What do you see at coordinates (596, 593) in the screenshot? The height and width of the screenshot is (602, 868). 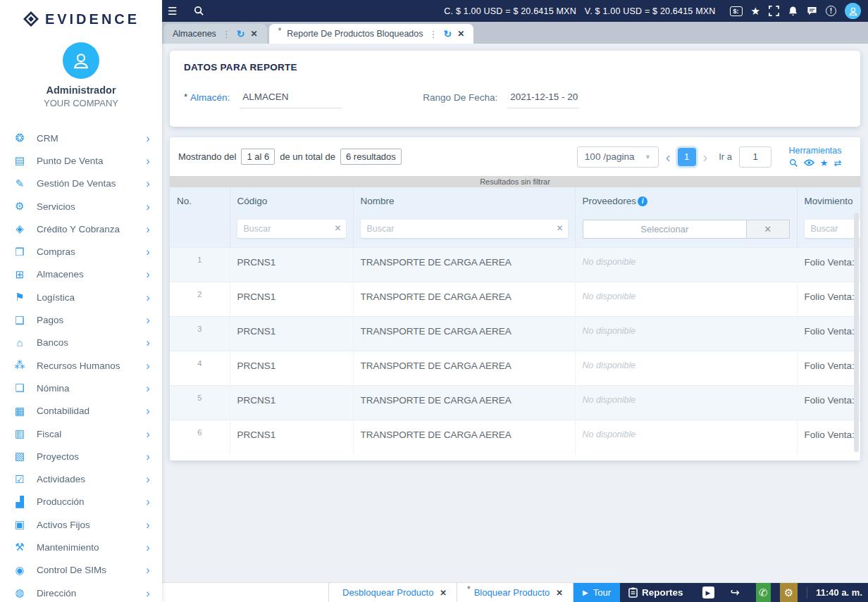 I see `tour-button: ▶ Tour` at bounding box center [596, 593].